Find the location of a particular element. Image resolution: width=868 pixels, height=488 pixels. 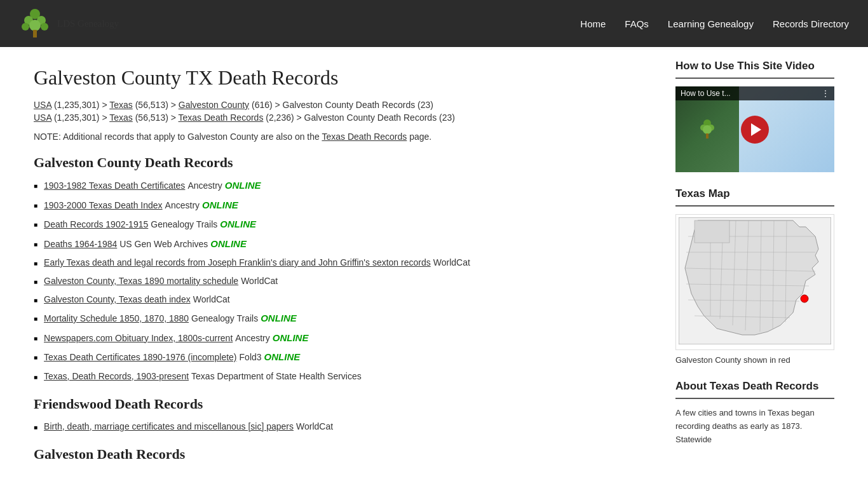

list-item: Galveston County, Texas death indexWorld… is located at coordinates (342, 300).